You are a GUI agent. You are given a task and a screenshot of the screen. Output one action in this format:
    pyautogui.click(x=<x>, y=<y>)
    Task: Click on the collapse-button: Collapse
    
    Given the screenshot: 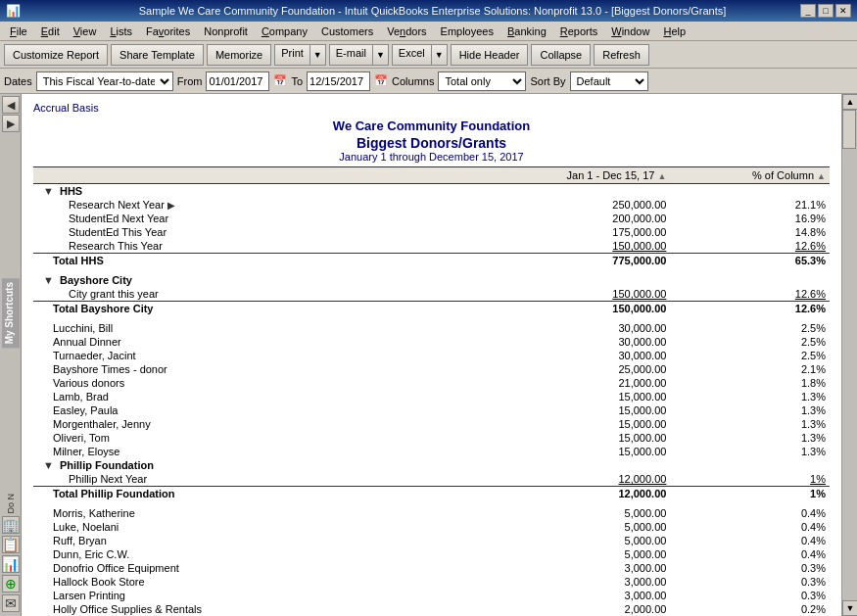 What is the action you would take?
    pyautogui.click(x=560, y=55)
    